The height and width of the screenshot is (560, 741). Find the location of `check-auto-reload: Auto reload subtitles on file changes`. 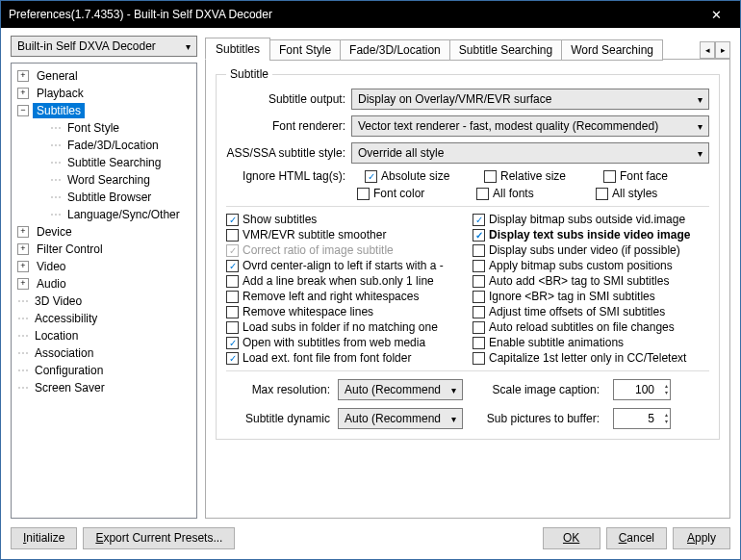

check-auto-reload: Auto reload subtitles on file changes is located at coordinates (591, 327).